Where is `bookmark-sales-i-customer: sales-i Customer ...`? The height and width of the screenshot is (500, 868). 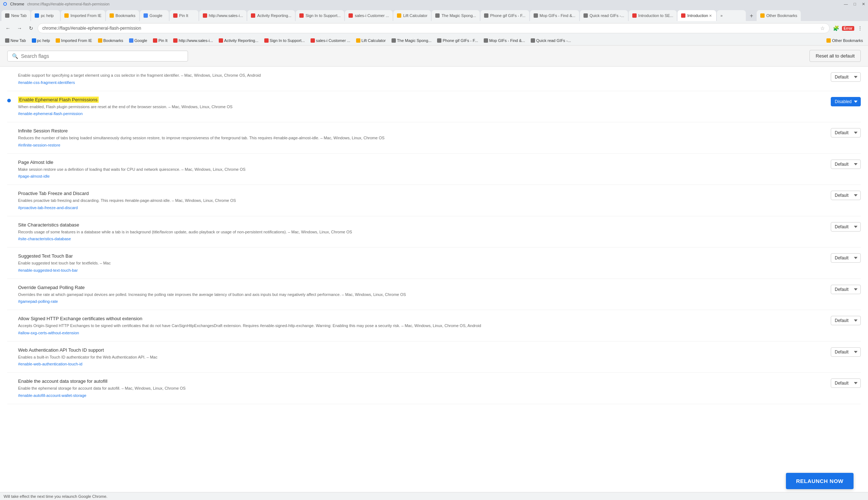
bookmark-sales-i-customer: sales-i Customer ... is located at coordinates (330, 41).